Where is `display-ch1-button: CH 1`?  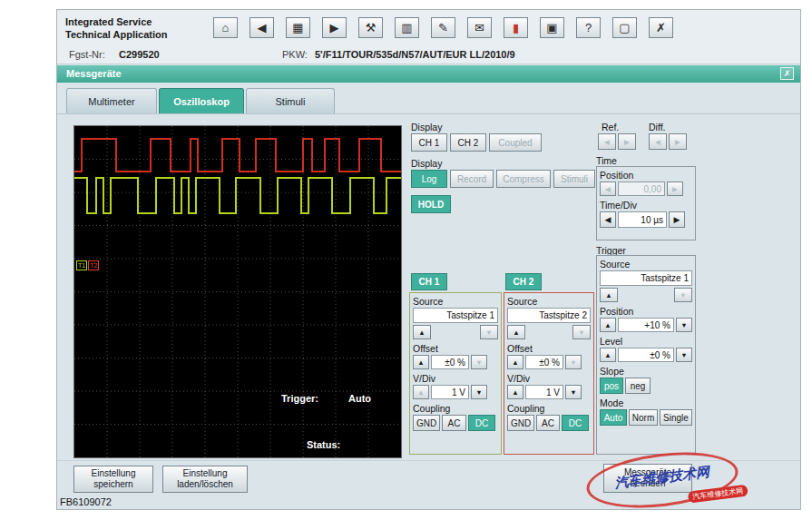
display-ch1-button: CH 1 is located at coordinates (429, 142).